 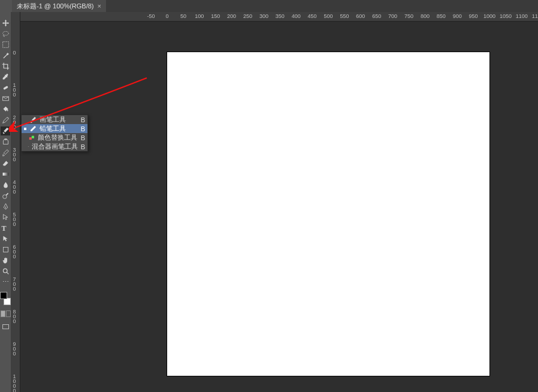 I want to click on ruler-tick: 850, so click(x=441, y=16).